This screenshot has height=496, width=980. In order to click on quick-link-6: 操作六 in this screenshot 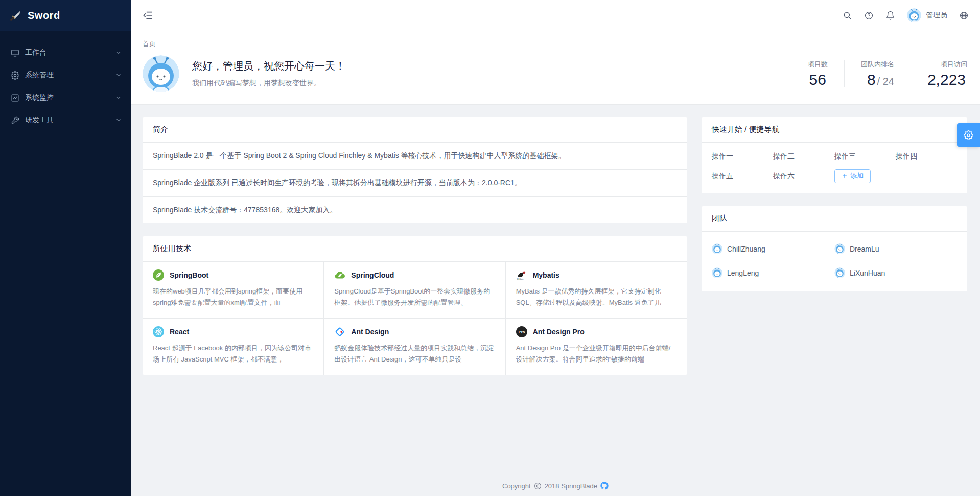, I will do `click(804, 176)`.